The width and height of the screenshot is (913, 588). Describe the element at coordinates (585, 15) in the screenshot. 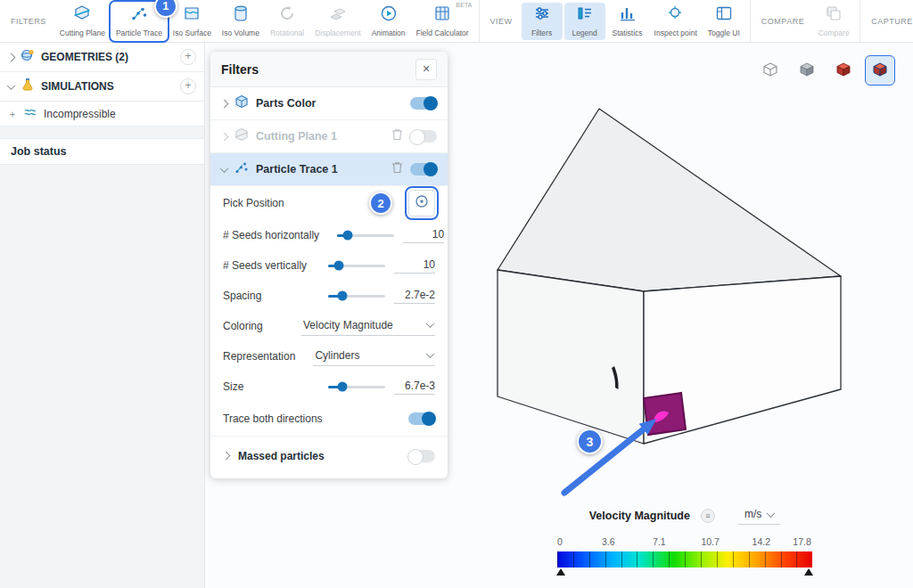

I see `legend-icon` at that location.